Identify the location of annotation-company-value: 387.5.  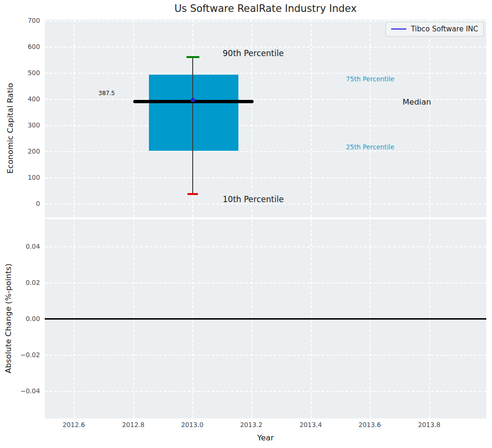
(107, 93).